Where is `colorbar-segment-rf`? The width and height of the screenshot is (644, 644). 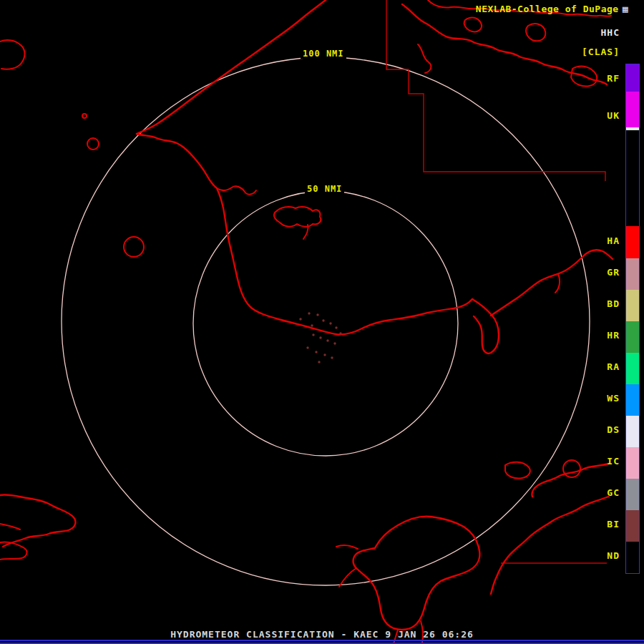
colorbar-segment-rf is located at coordinates (633, 78).